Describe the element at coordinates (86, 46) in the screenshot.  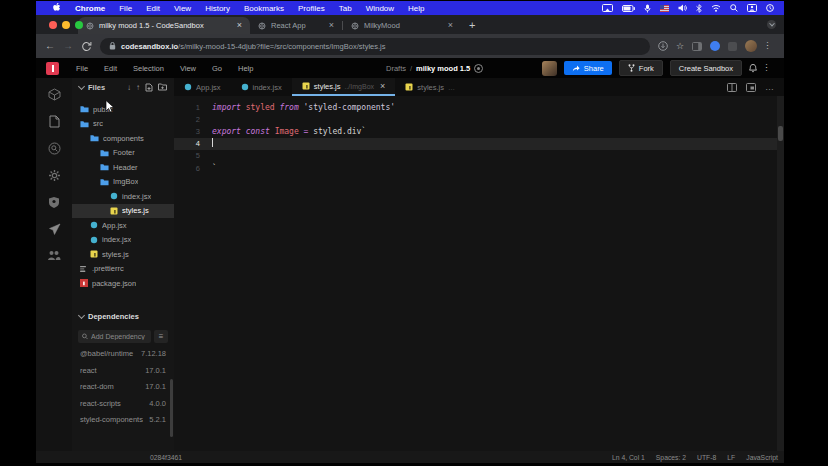
I see `reload-icon` at that location.